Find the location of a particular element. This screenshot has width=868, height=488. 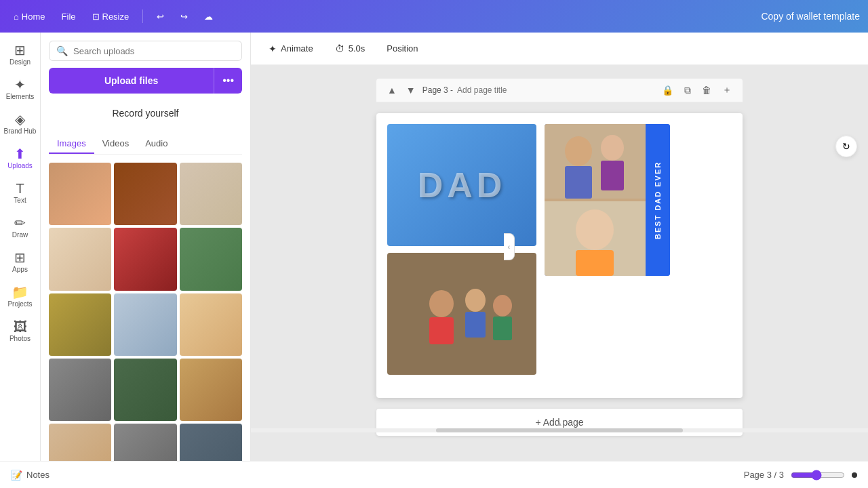

sidebar-item-brand-hub: ◈ Brand Hub is located at coordinates (20, 123).